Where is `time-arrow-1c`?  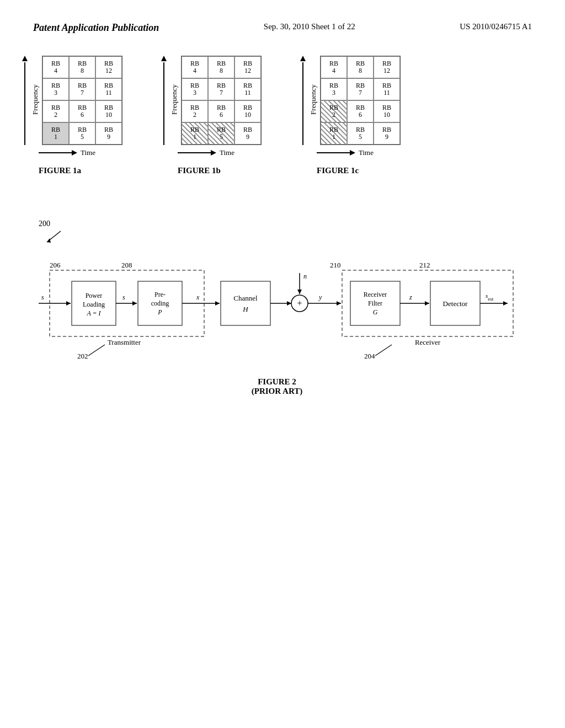
time-arrow-1c is located at coordinates (353, 153).